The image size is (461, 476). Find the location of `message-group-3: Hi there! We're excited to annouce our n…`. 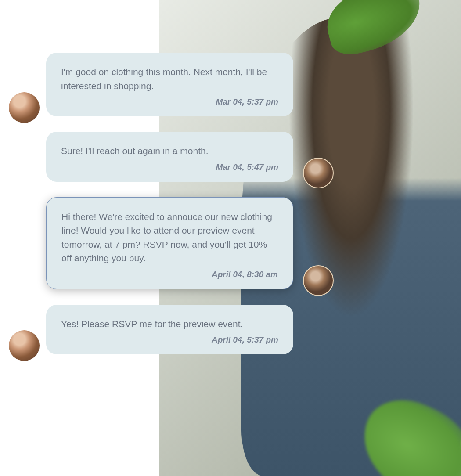

message-group-3: Hi there! We're excited to annouce our n… is located at coordinates (162, 243).